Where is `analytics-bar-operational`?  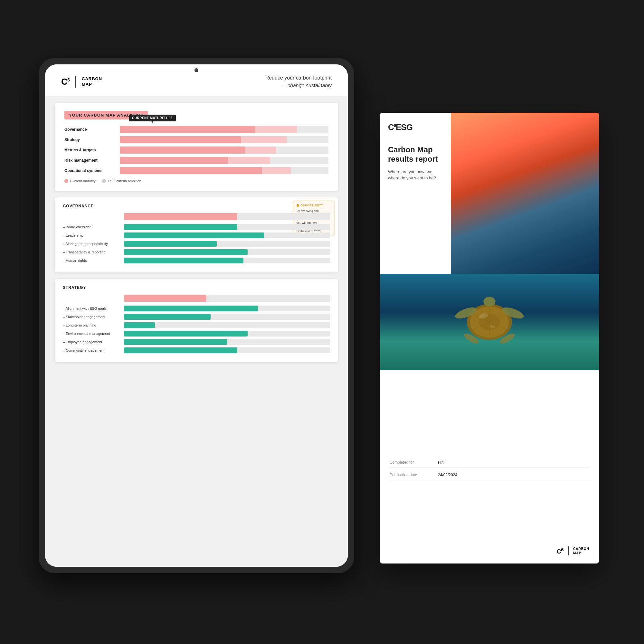 analytics-bar-operational is located at coordinates (224, 171).